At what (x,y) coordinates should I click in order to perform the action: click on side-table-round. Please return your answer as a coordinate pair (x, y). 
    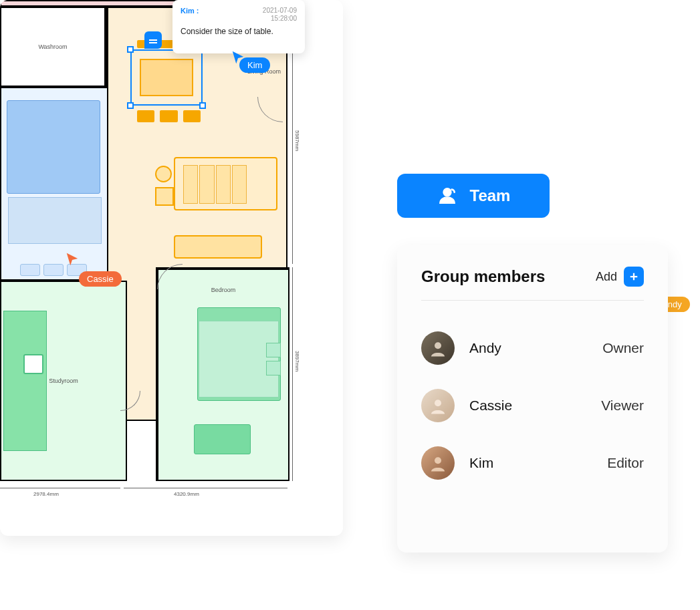
    Looking at the image, I should click on (163, 174).